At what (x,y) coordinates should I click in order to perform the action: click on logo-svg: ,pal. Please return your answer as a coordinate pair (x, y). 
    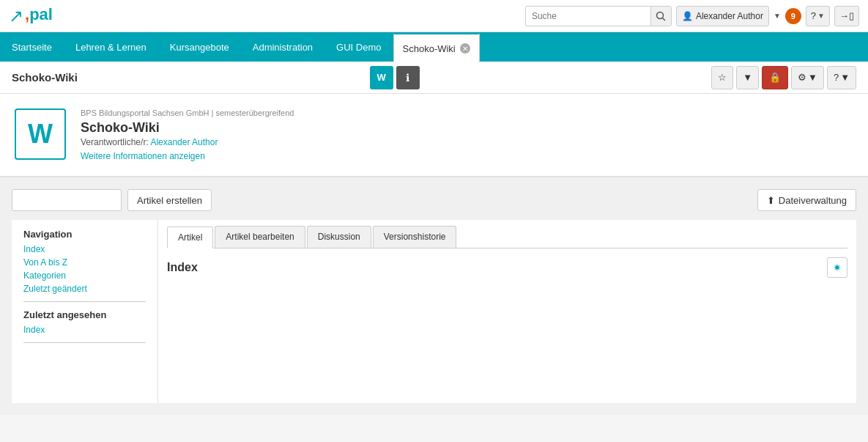
    Looking at the image, I should click on (47, 14).